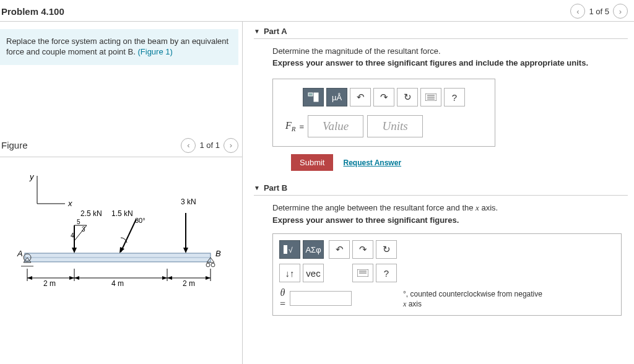 This screenshot has height=364, width=634. Describe the element at coordinates (336, 126) in the screenshot. I see `value-input: Value` at that location.